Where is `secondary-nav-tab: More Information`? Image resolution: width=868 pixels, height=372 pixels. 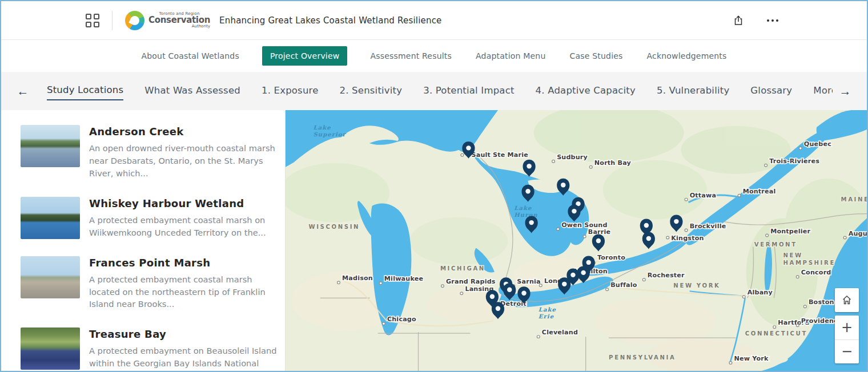 secondary-nav-tab: More Information is located at coordinates (823, 91).